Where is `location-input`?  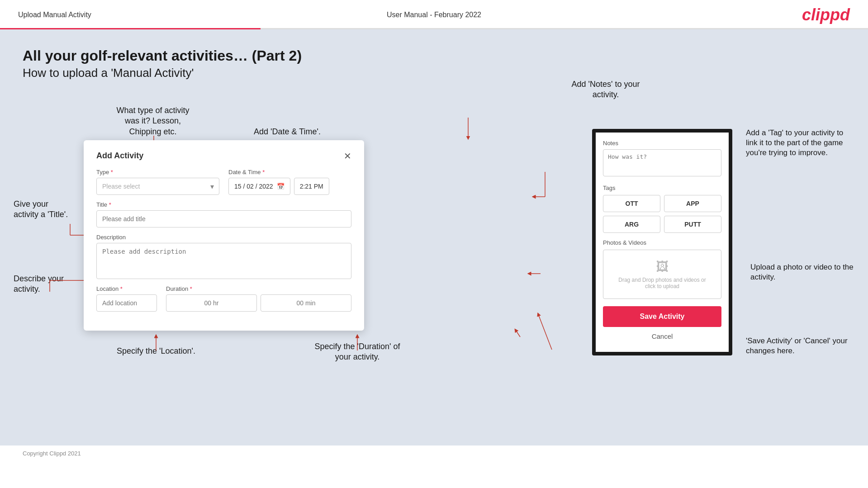
location-input is located at coordinates (127, 303).